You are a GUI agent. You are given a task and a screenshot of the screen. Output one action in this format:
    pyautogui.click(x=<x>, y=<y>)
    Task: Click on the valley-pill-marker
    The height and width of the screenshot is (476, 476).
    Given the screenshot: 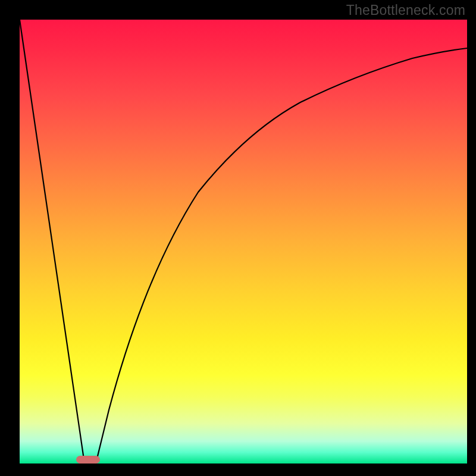 What is the action you would take?
    pyautogui.click(x=88, y=459)
    